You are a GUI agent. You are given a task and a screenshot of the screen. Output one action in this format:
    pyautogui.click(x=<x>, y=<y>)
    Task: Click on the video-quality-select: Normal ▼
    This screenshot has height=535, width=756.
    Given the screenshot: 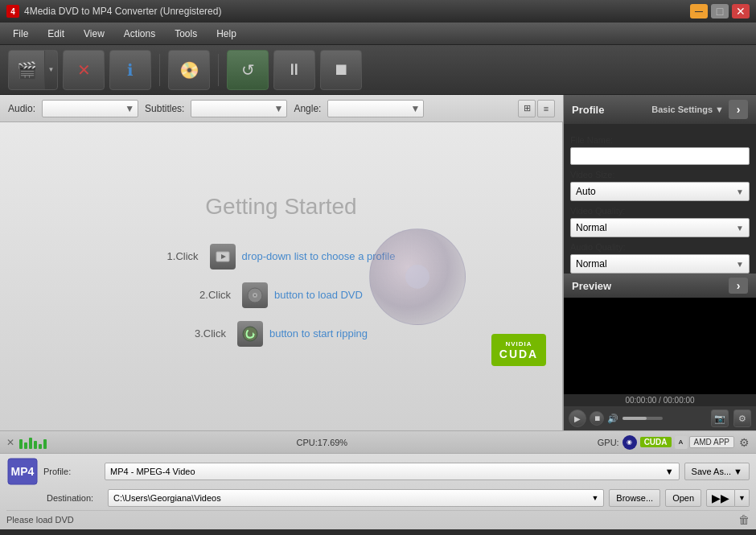 What is the action you would take?
    pyautogui.click(x=659, y=228)
    